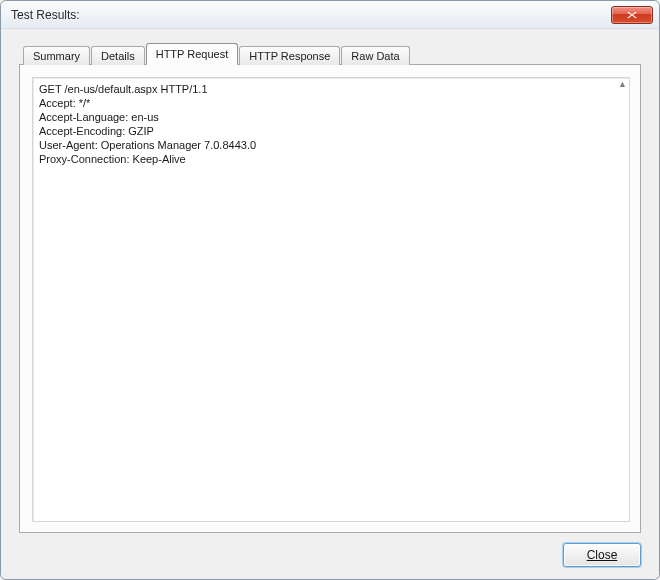  I want to click on tab-raw-data: Raw Data, so click(375, 56).